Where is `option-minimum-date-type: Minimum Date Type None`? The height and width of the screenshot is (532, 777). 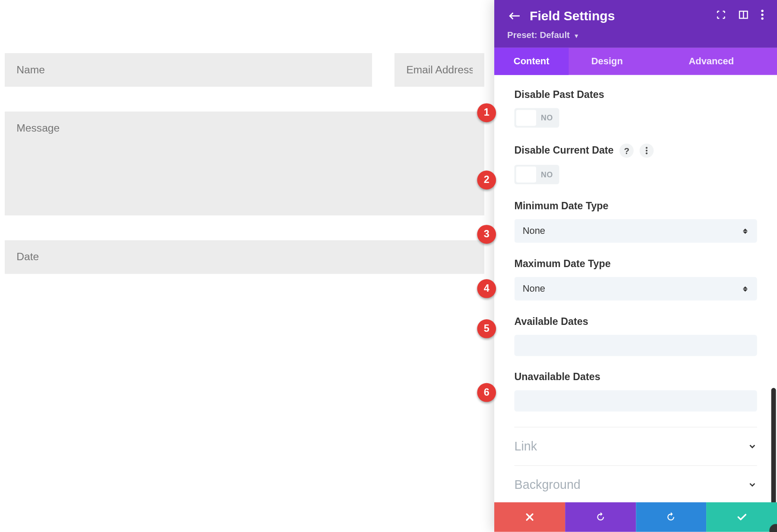 option-minimum-date-type: Minimum Date Type None is located at coordinates (636, 221).